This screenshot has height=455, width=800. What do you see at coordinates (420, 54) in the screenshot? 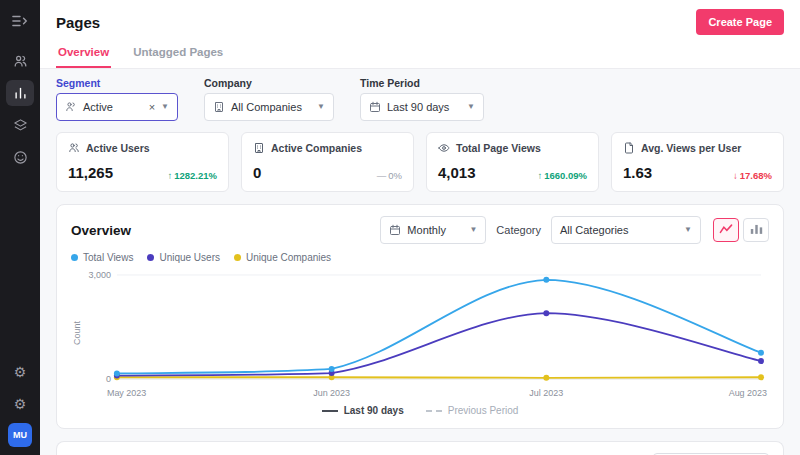
I see `tab-bar: Overview Untagged Pages` at bounding box center [420, 54].